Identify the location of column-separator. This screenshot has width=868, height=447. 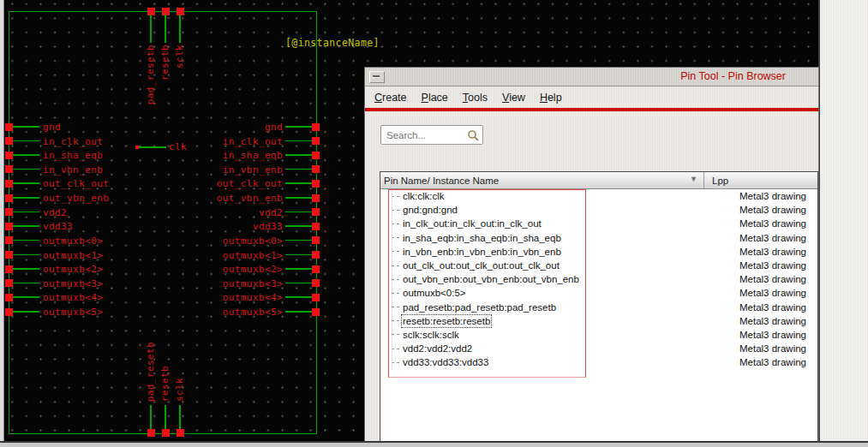
(704, 180).